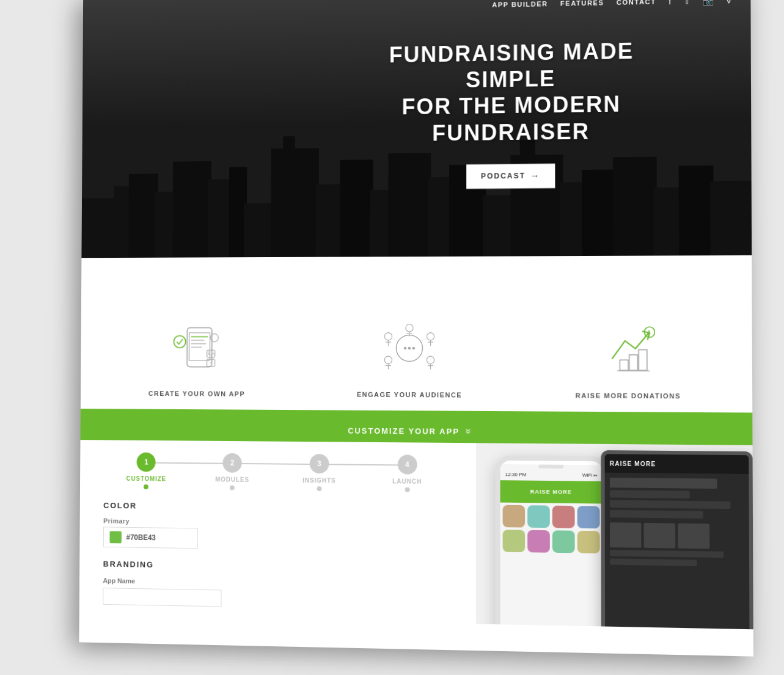  What do you see at coordinates (319, 473) in the screenshot?
I see `step-insights: 3 INSIGHTS` at bounding box center [319, 473].